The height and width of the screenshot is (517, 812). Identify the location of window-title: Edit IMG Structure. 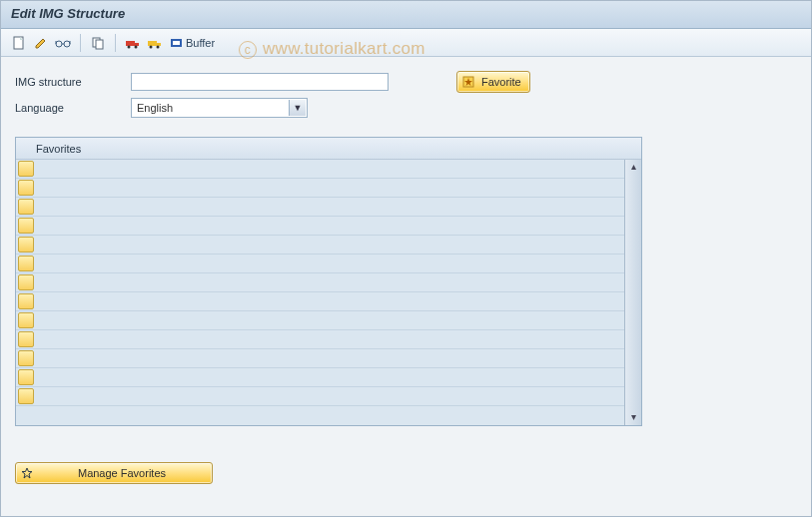
(406, 15).